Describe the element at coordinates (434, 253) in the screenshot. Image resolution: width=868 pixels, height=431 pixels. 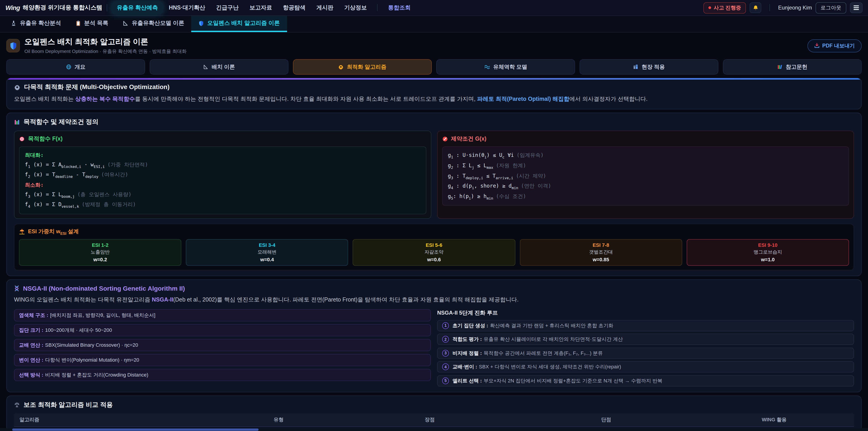
I see `esi-card-5-6: ESI 5-6 자갈조약 w=0.6` at that location.